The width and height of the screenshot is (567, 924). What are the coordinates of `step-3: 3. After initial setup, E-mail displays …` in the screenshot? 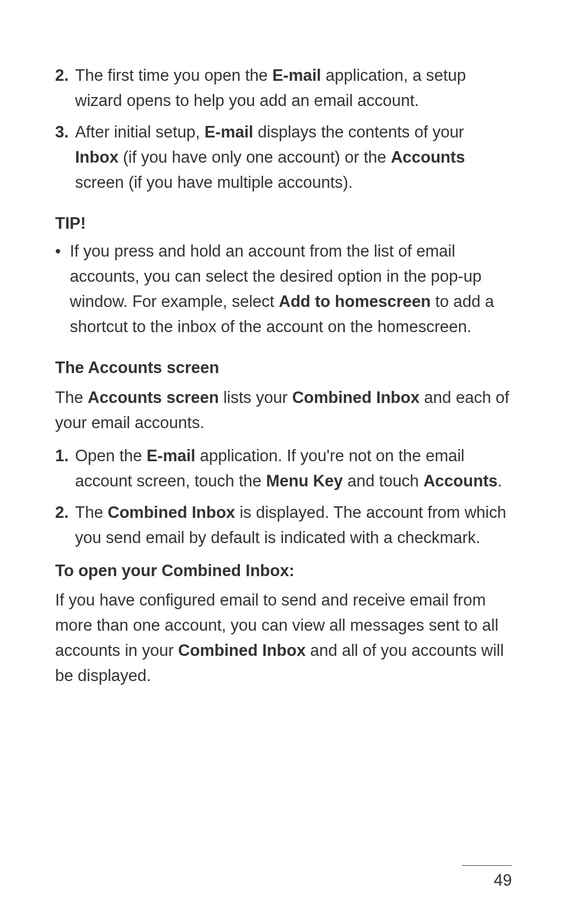 It's located at (284, 157).